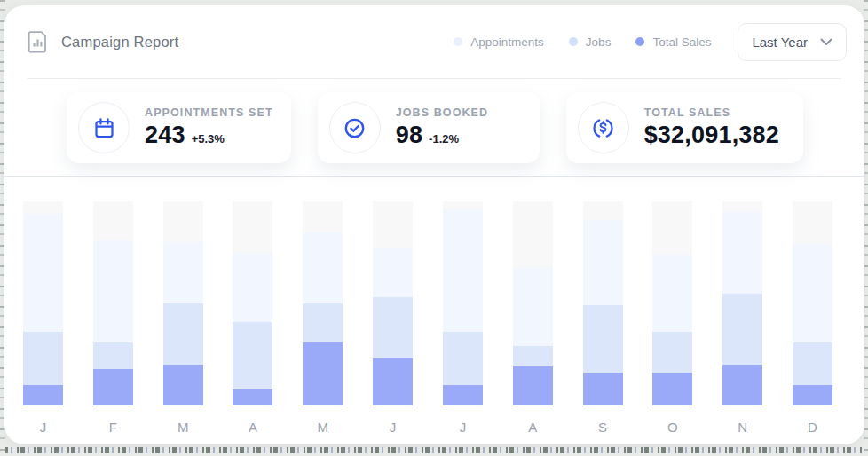 The width and height of the screenshot is (868, 456). Describe the element at coordinates (434, 450) in the screenshot. I see `page-background-pattern` at that location.